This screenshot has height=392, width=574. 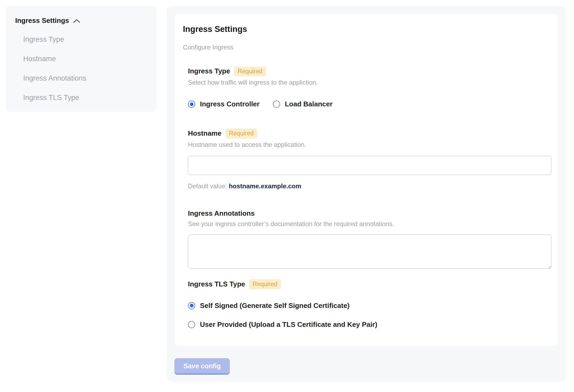 I want to click on hostname-helper: Hostname used to access the application., so click(x=367, y=145).